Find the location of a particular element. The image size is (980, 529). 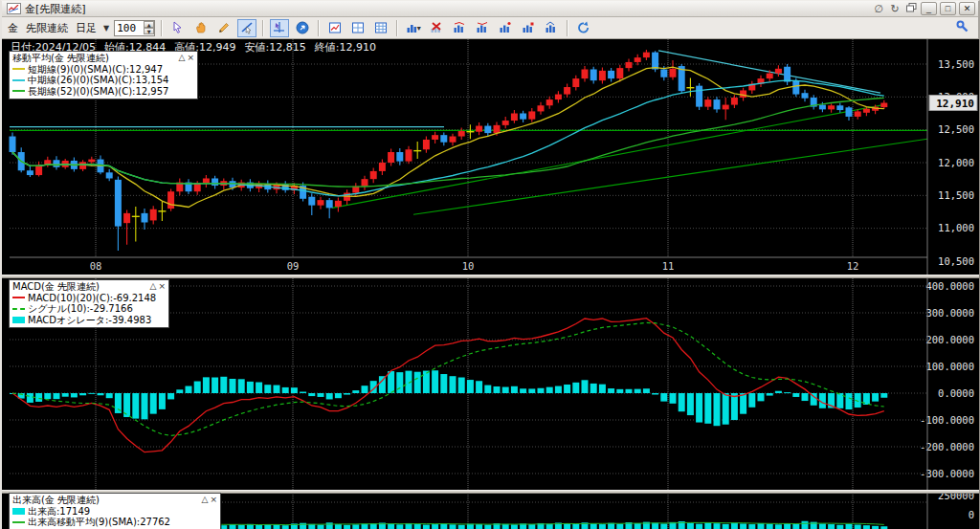

svg-text: 12 is located at coordinates (854, 266).